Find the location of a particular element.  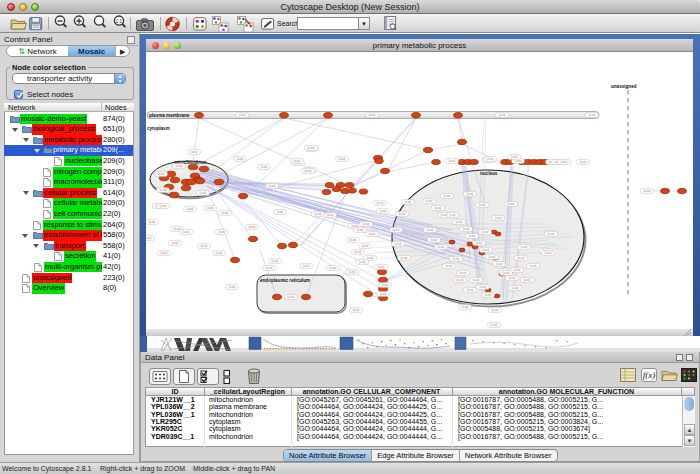

svg-text: cytoplasm is located at coordinates (158, 128).